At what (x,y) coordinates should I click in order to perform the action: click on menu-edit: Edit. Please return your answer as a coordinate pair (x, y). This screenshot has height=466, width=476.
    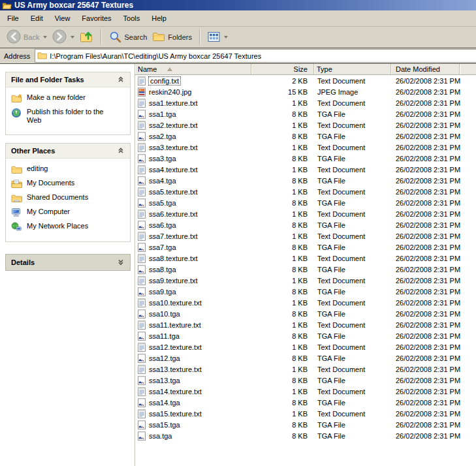
    Looking at the image, I should click on (37, 18).